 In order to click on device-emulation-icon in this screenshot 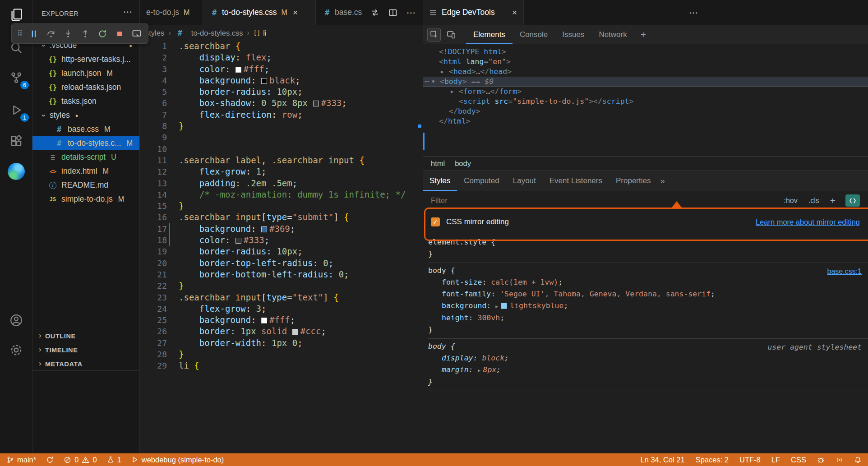, I will do `click(451, 35)`.